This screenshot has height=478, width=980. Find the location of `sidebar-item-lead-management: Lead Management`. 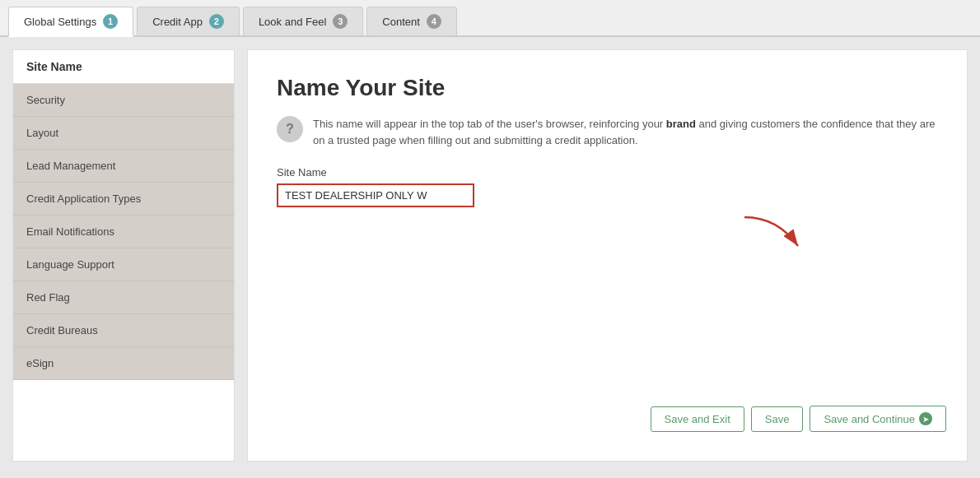

sidebar-item-lead-management: Lead Management is located at coordinates (124, 166).